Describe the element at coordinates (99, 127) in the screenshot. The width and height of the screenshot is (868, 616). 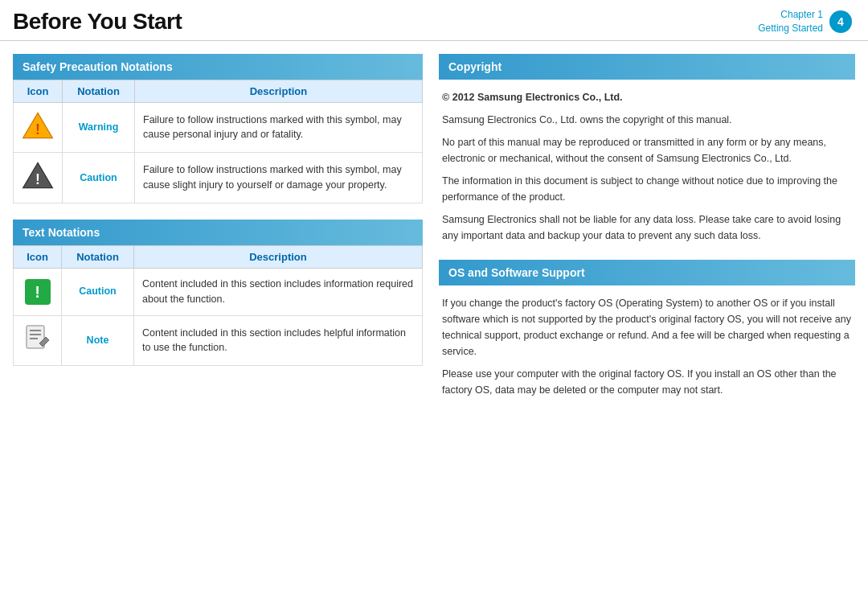
I see `warning-notation: Warning` at that location.